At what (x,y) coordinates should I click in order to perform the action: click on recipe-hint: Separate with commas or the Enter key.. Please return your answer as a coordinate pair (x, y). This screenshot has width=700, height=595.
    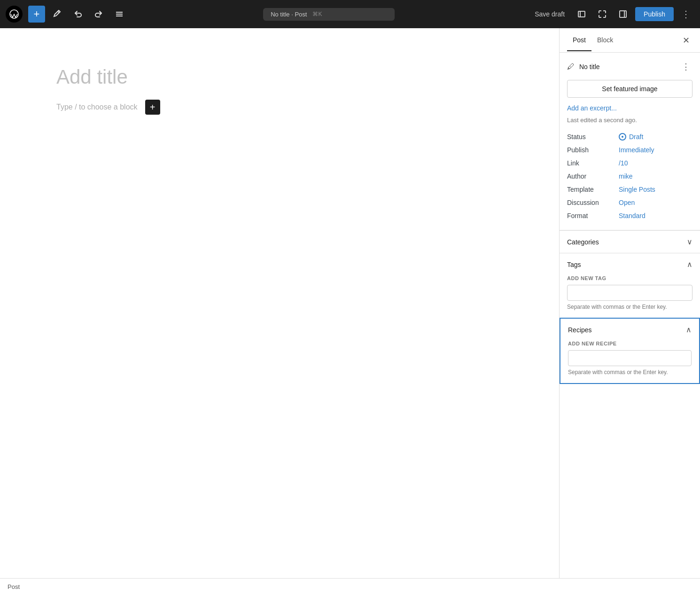
    Looking at the image, I should click on (630, 372).